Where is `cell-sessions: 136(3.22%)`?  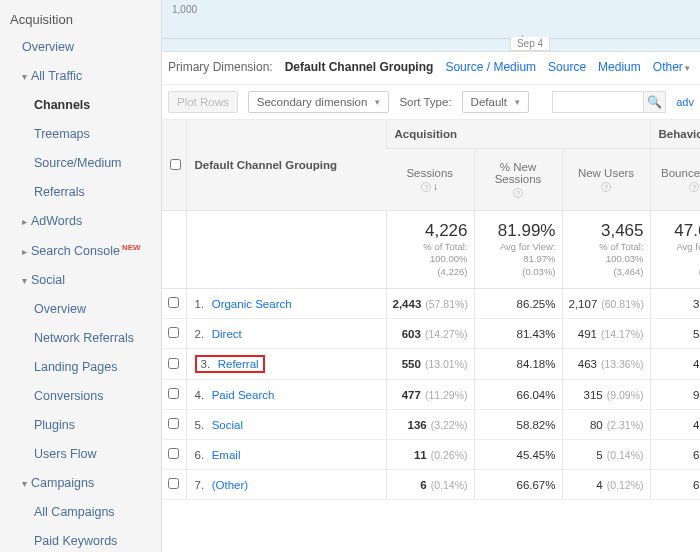
cell-sessions: 136(3.22%) is located at coordinates (430, 425).